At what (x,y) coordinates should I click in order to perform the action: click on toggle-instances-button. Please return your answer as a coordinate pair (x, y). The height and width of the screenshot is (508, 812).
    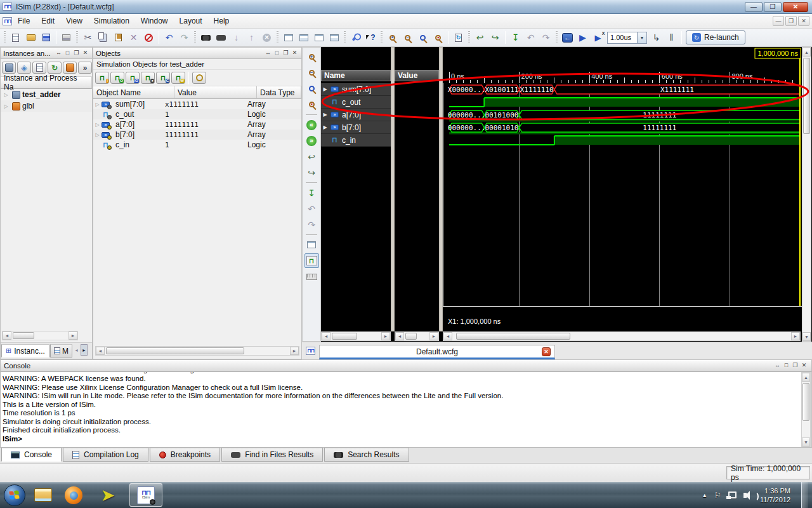
    Looking at the image, I should click on (9, 67).